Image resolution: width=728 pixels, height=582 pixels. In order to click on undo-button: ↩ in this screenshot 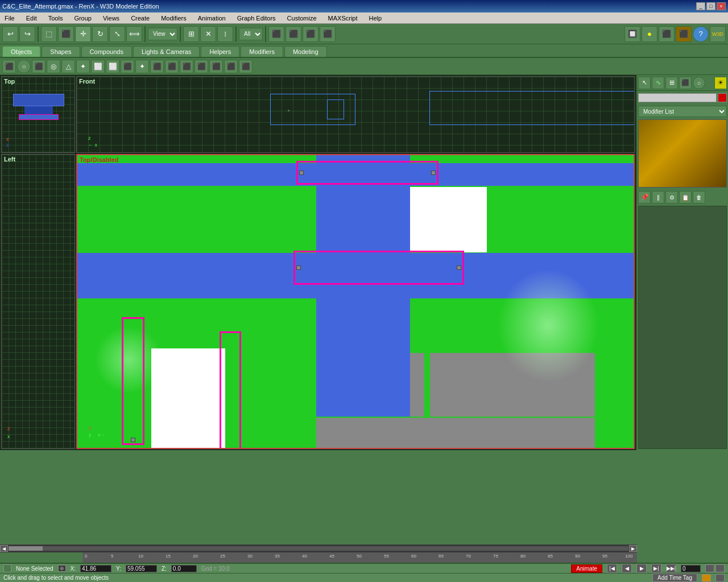, I will do `click(10, 34)`.